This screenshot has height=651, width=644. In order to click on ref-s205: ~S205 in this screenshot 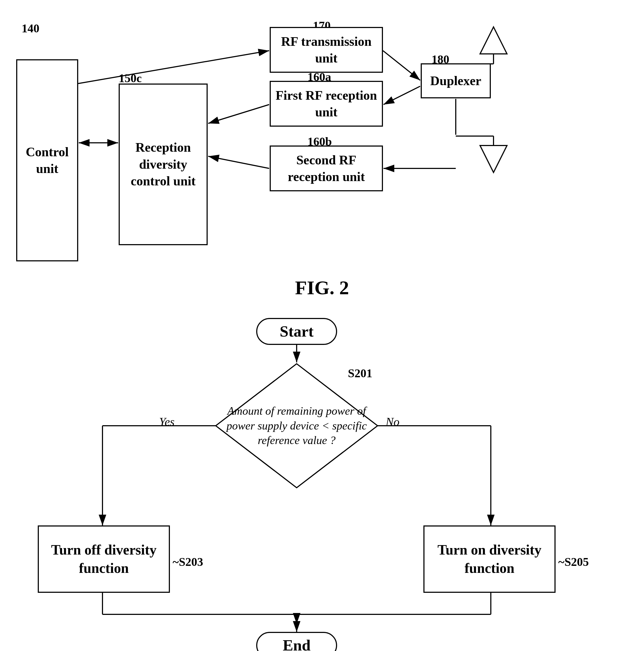, I will do `click(574, 562)`.